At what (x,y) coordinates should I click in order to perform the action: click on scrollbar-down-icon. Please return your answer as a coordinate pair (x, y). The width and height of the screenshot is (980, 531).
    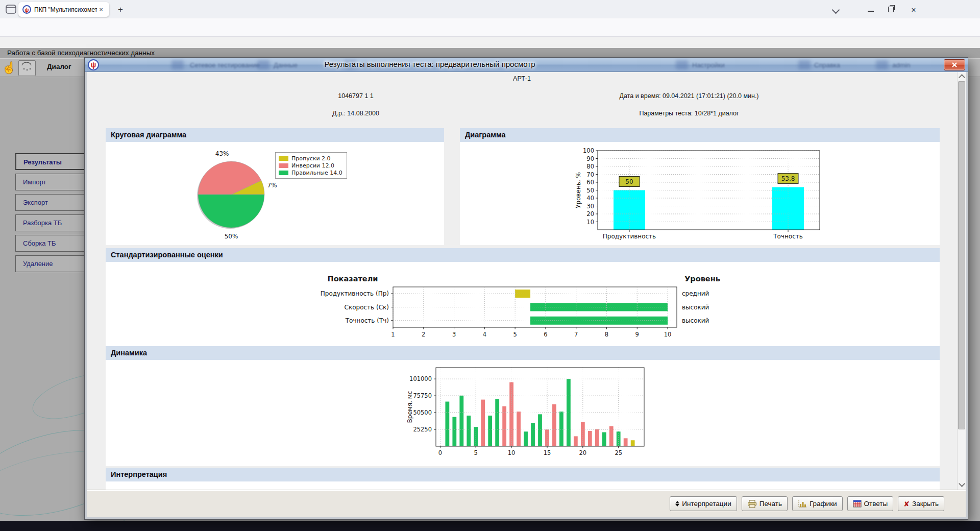
    Looking at the image, I should click on (962, 485).